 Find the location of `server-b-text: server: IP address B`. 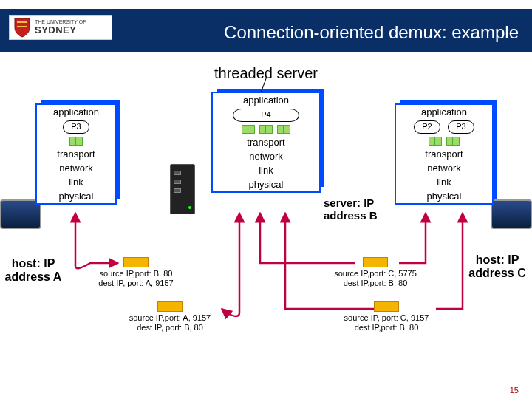

server-b-text: server: IP address B is located at coordinates (350, 209).